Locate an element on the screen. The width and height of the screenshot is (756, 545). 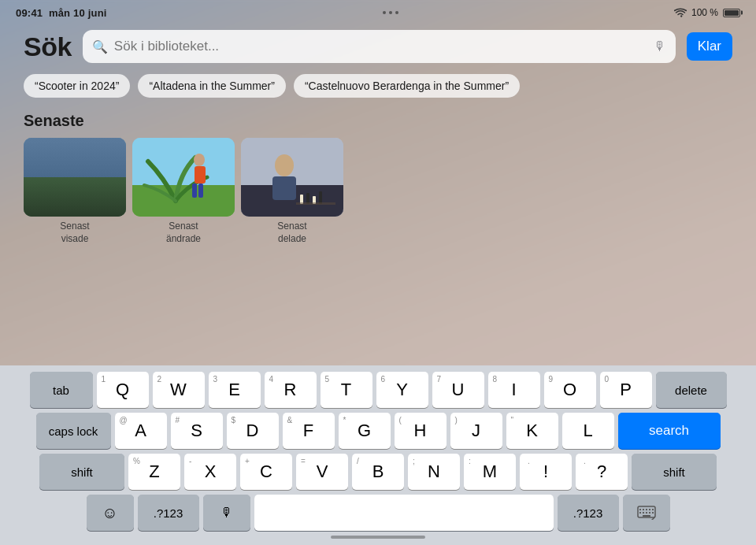
key-h: (H is located at coordinates (421, 431).